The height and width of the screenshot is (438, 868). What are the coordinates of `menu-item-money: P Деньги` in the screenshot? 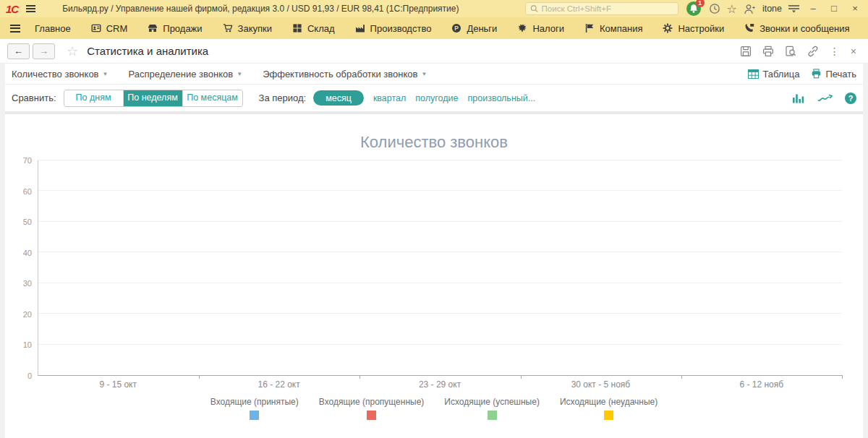 It's located at (475, 28).